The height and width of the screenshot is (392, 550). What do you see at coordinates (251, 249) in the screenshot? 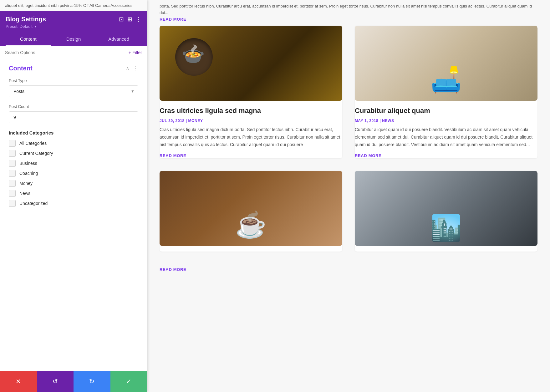
I see `blog-card-3-meta` at bounding box center [251, 249].